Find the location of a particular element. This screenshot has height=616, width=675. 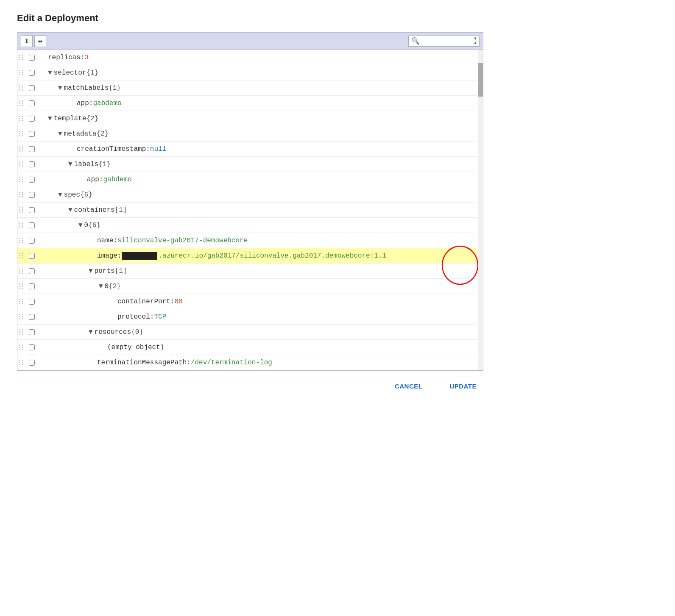

search-arrows: ▼ ▲ is located at coordinates (475, 41).